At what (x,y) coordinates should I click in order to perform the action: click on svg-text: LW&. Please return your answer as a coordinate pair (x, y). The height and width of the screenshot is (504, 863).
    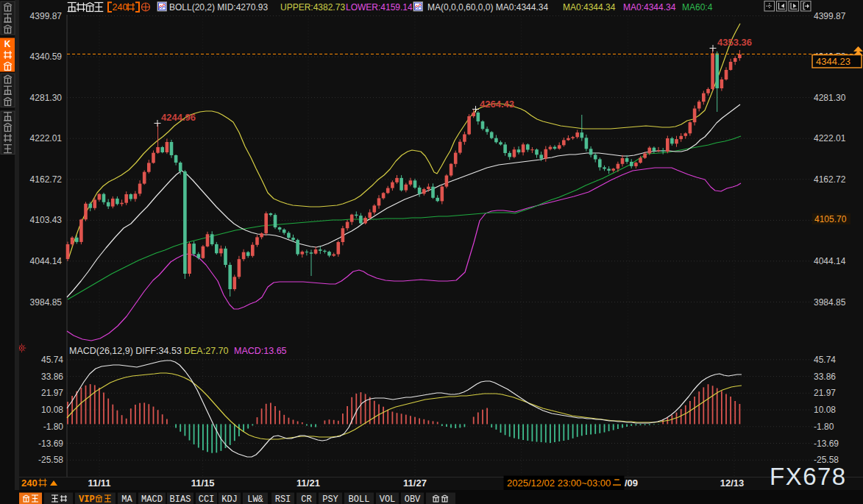
    Looking at the image, I should click on (255, 499).